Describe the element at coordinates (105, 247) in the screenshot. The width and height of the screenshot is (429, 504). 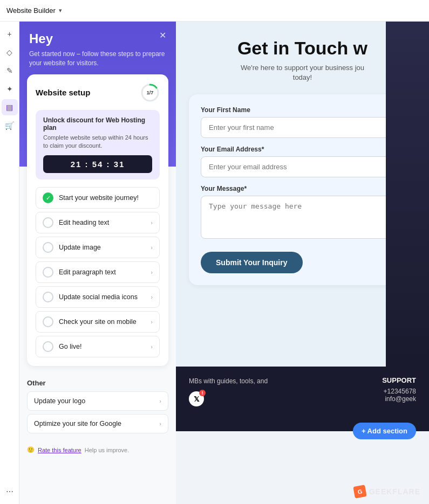
I see `check-label: Update image` at that location.